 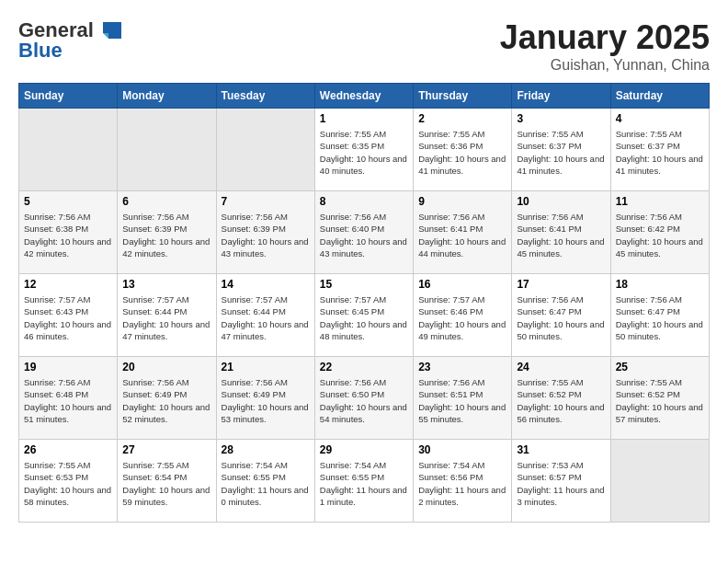 I want to click on calendar-day: 3Sunrise: 7:55 AMSunset: 6:37 PMDaylight…, so click(x=561, y=150).